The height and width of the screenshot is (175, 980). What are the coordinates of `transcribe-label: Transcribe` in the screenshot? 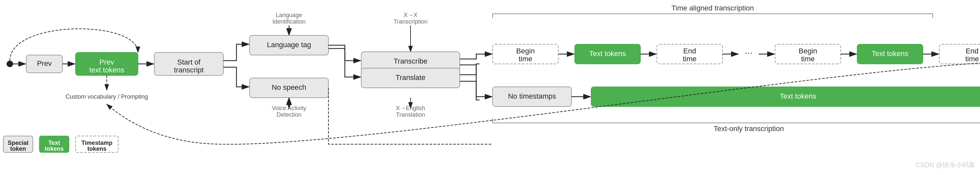 It's located at (410, 61).